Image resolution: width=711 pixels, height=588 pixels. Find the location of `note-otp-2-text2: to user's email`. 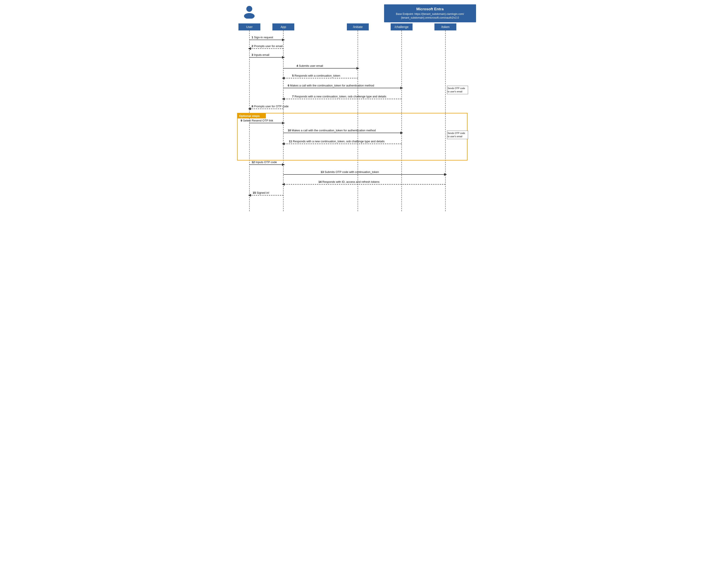

note-otp-2-text2: to user's email is located at coordinates (455, 136).